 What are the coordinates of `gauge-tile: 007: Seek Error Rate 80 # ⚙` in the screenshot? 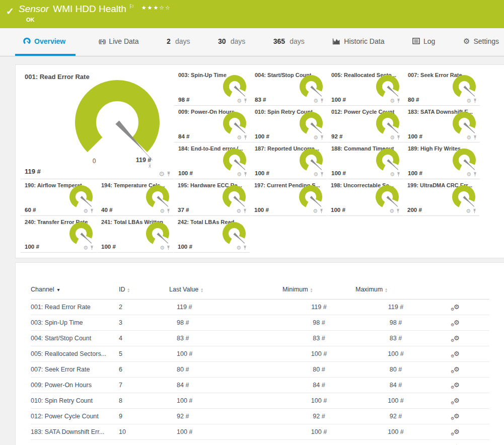 It's located at (442, 88).